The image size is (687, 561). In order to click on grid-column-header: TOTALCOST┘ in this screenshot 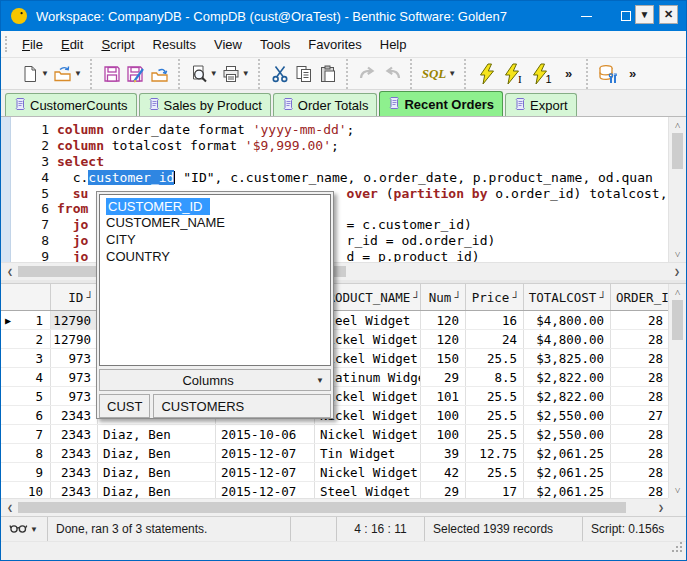, I will do `click(568, 297)`.